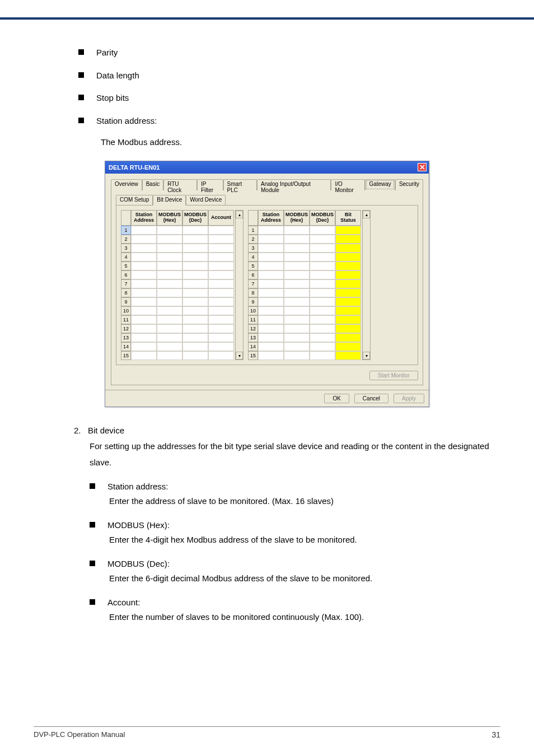 Image resolution: width=534 pixels, height=756 pixels. I want to click on tab-smart-plc: Smart PLC, so click(240, 185).